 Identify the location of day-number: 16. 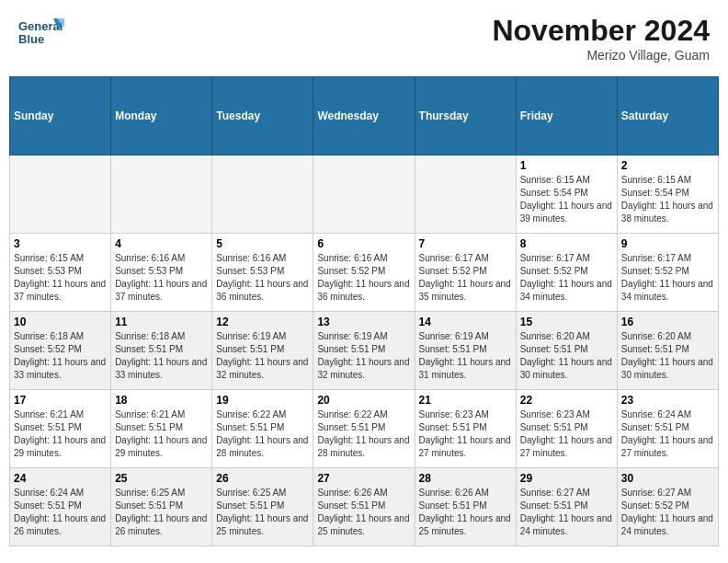
(667, 322).